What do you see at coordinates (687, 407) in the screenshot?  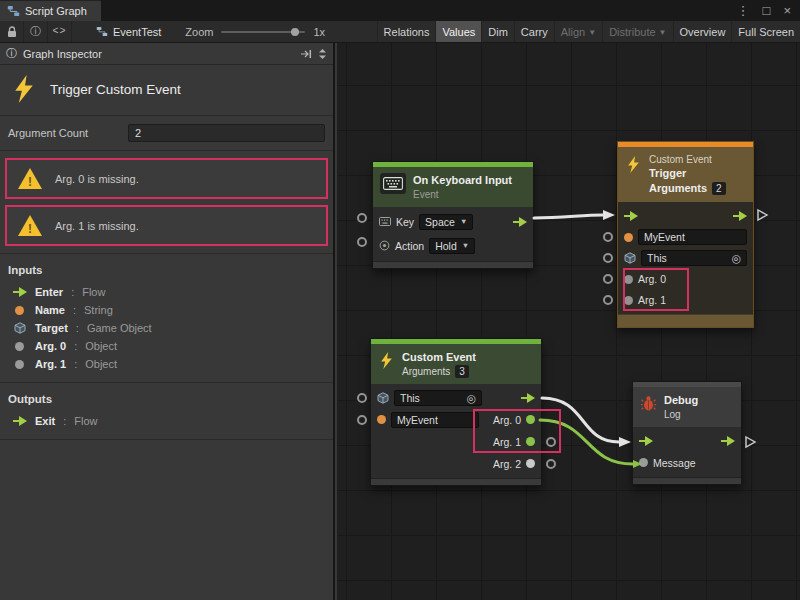 I see `node-header: Debug Log` at bounding box center [687, 407].